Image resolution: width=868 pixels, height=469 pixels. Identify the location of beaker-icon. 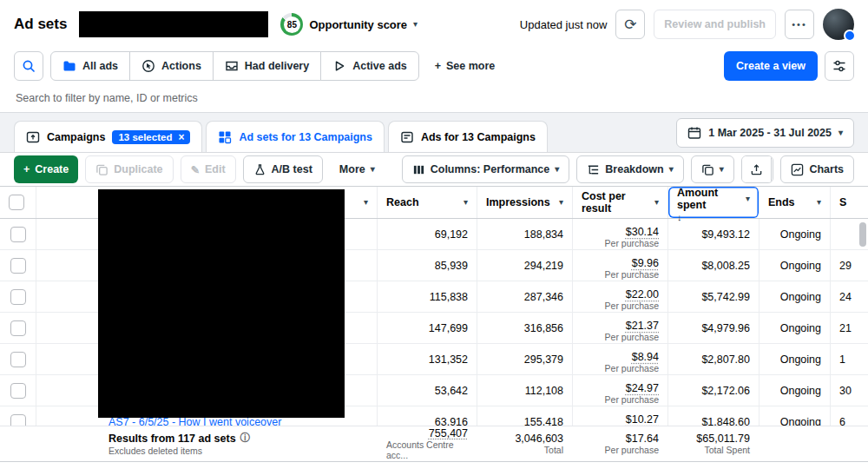
(260, 170).